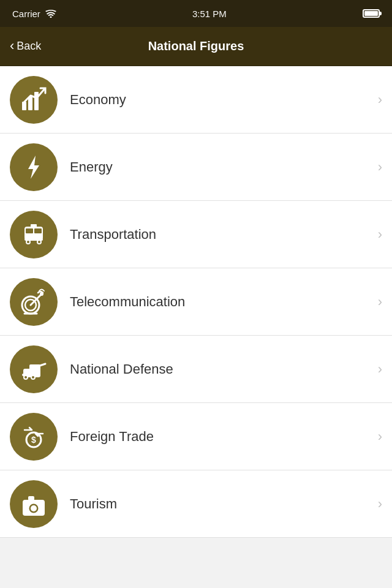 The height and width of the screenshot is (588, 392). I want to click on page-title: National Figures, so click(196, 47).